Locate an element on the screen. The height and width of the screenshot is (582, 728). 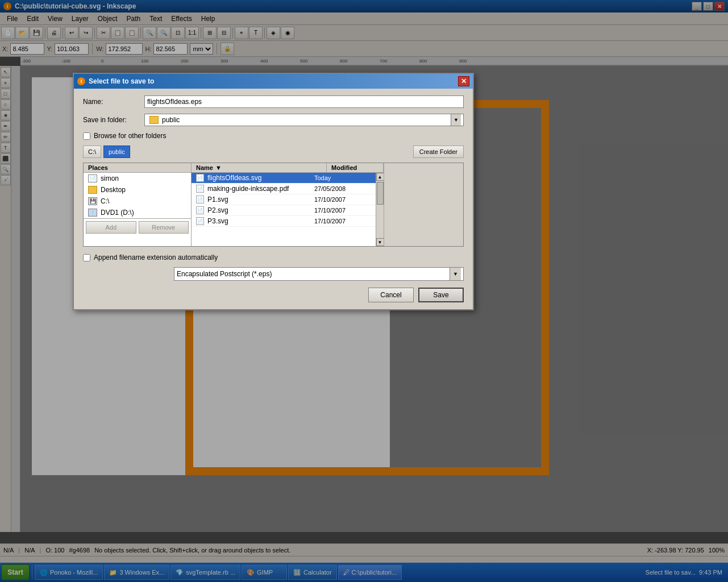
scroll-down-arrow: ▼ is located at coordinates (380, 242).